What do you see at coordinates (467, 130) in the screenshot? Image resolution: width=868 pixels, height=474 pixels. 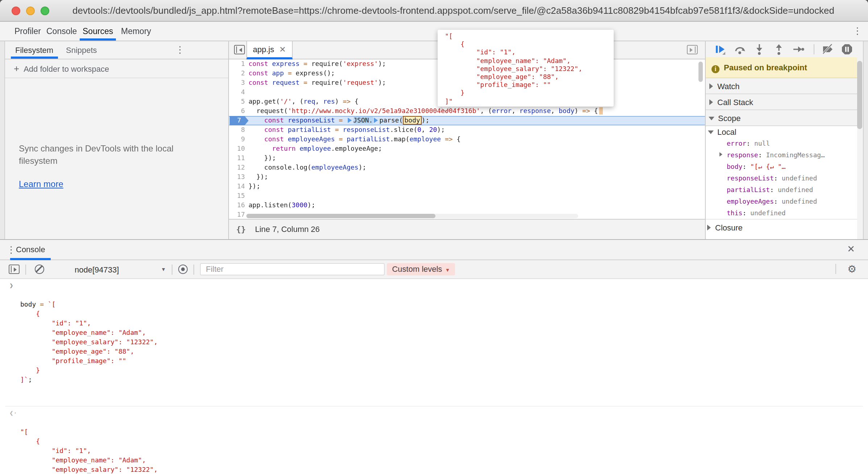 I see `code-line-8: 8 const partialList = responseList.slice…` at bounding box center [467, 130].